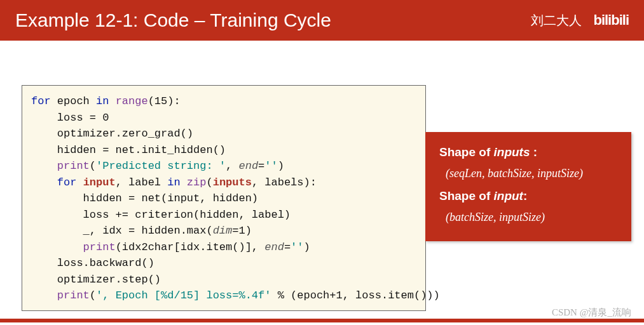  I want to click on code-text: _, idx = hidden.max(, so click(122, 231).